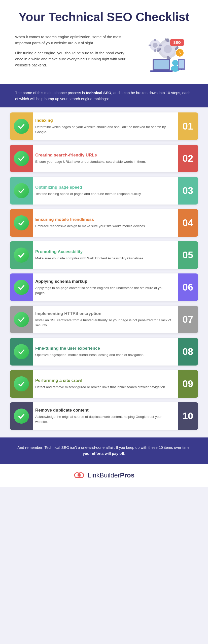 This screenshot has height=644, width=208. Describe the element at coordinates (105, 287) in the screenshot. I see `item-content: Applying schema markup Apply tags to on-…` at that location.